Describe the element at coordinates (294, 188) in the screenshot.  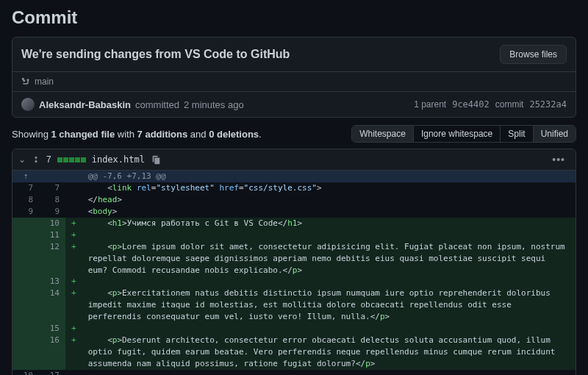
I see `diff-line: 77 <link rel="stylesheet" href="css/styl…` at that location.